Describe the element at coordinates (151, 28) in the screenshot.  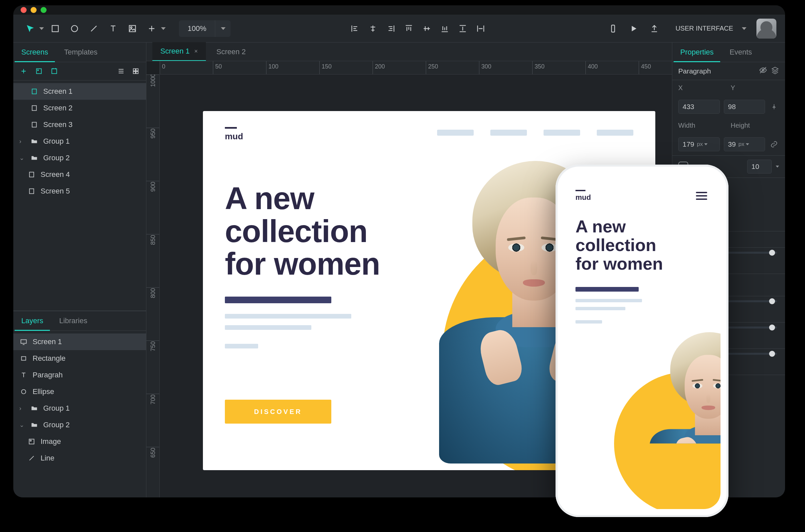
I see `add-tool` at that location.